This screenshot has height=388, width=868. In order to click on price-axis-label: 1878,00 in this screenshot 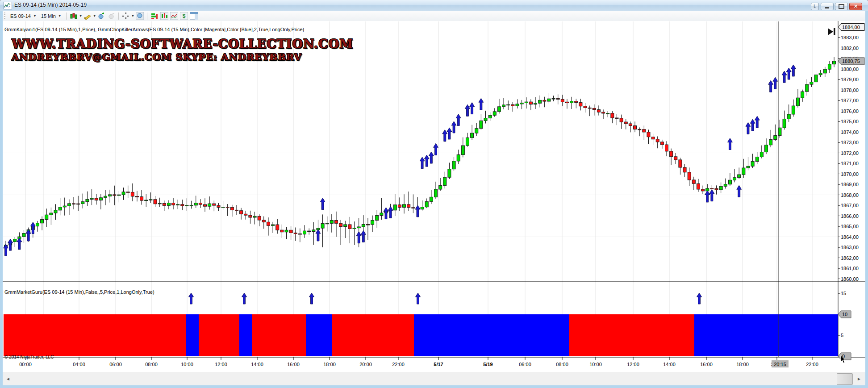, I will do `click(850, 90)`.